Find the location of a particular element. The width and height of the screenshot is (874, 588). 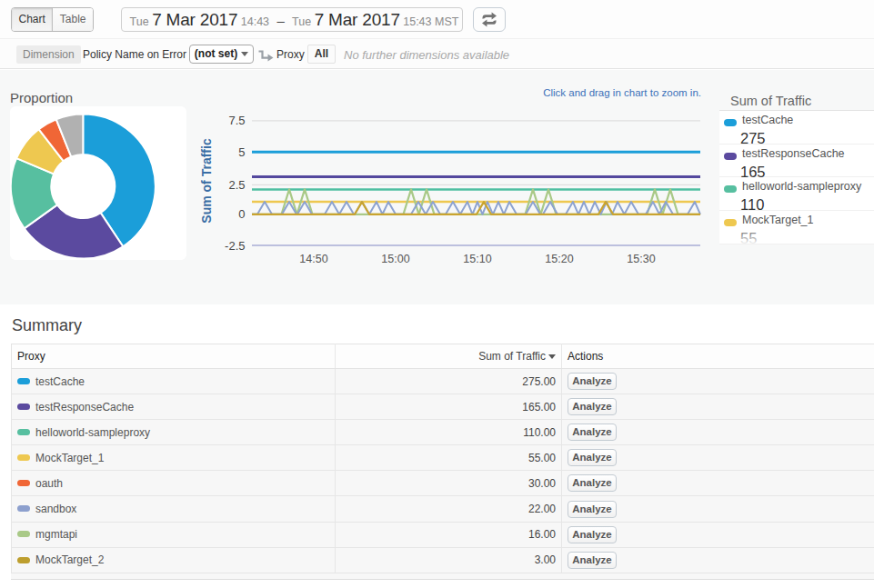

svg-text: 2.5 is located at coordinates (236, 185).